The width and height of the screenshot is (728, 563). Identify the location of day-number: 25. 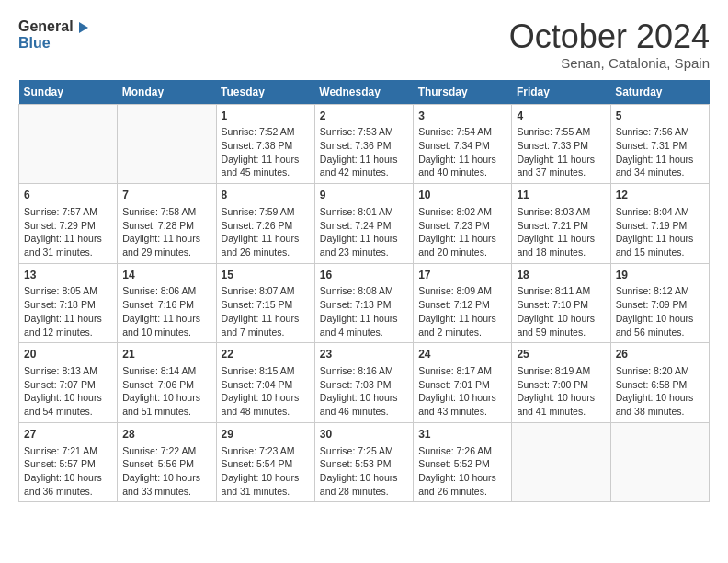
(561, 355).